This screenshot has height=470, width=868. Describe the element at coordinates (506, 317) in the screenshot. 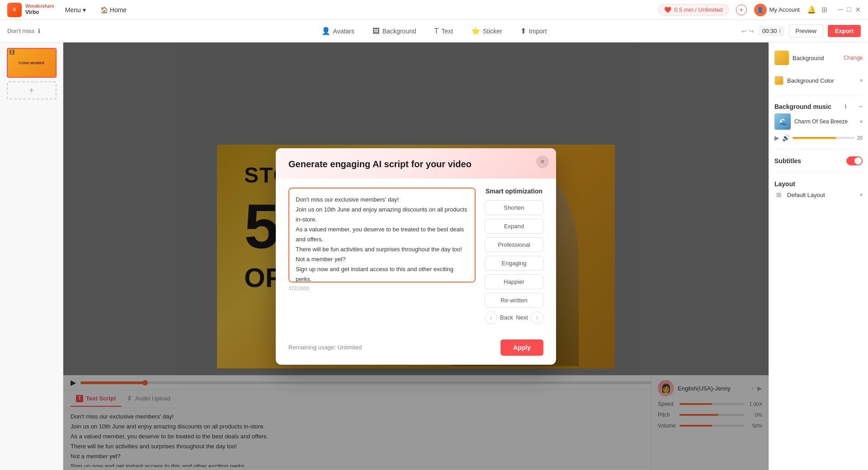

I see `back-label: Back` at that location.